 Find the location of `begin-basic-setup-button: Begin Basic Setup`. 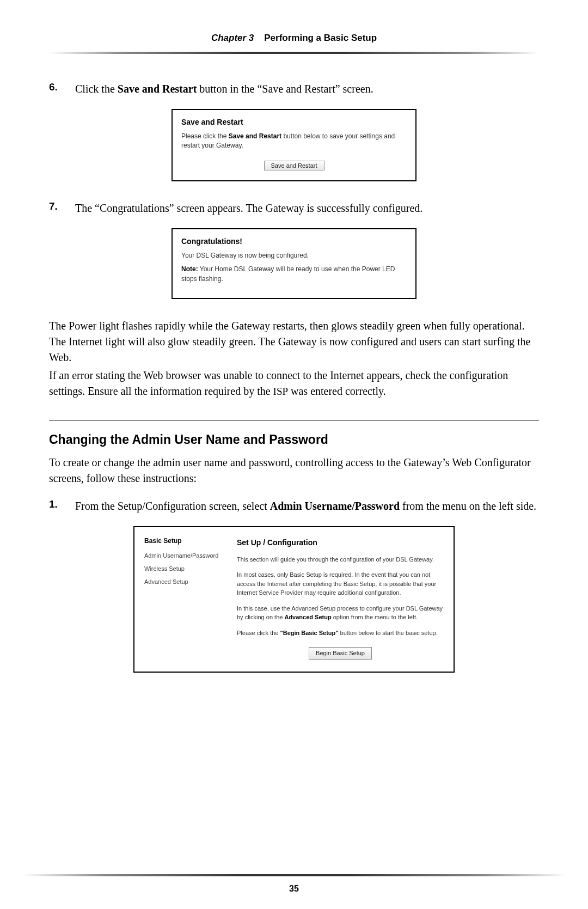

begin-basic-setup-button: Begin Basic Setup is located at coordinates (340, 654).